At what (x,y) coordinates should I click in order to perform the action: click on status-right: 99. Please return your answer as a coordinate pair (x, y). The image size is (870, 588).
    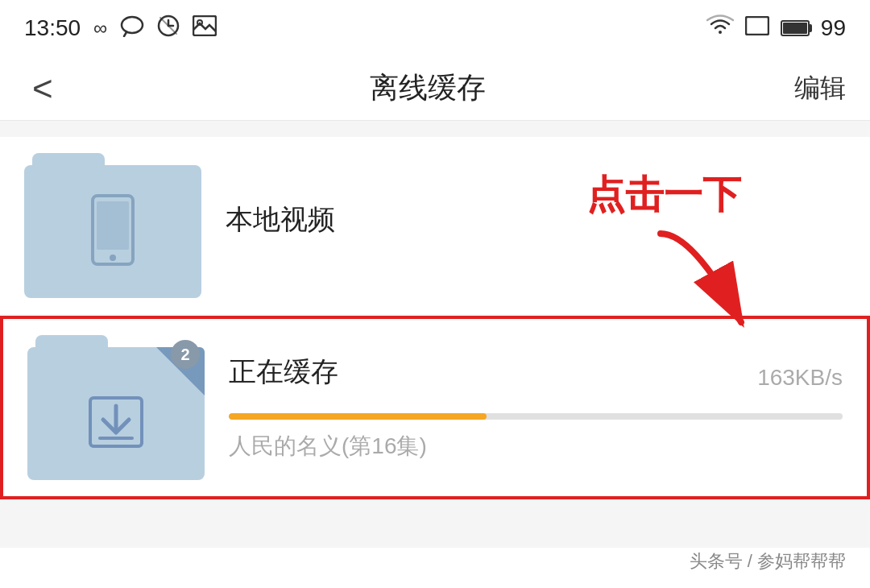
    Looking at the image, I should click on (777, 29).